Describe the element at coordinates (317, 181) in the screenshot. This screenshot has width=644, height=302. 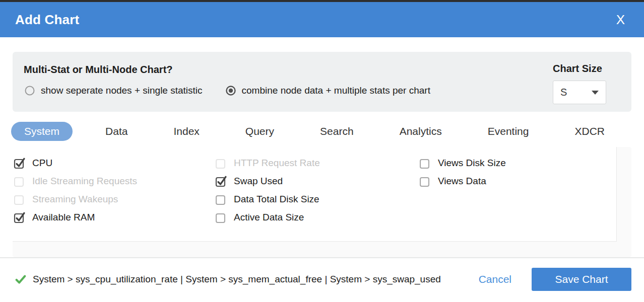
I see `stat-checkbox-swap-used: Swap Used` at that location.